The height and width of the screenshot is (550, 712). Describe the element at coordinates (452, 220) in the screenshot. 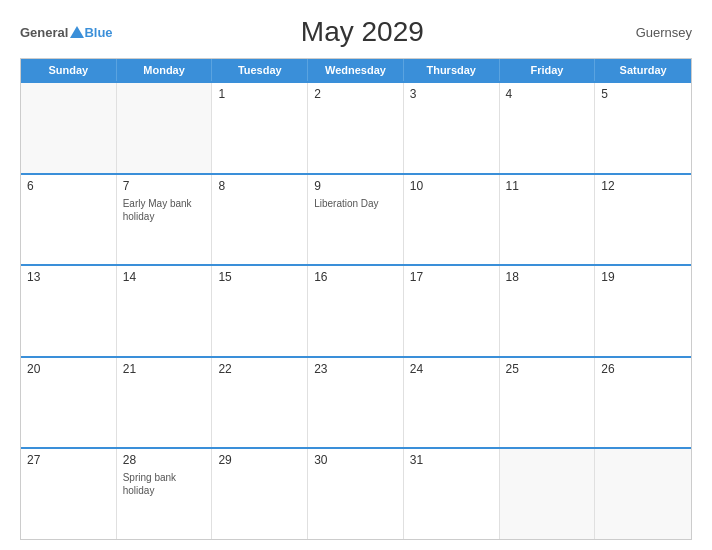

I see `calendar-cell: 10` at that location.